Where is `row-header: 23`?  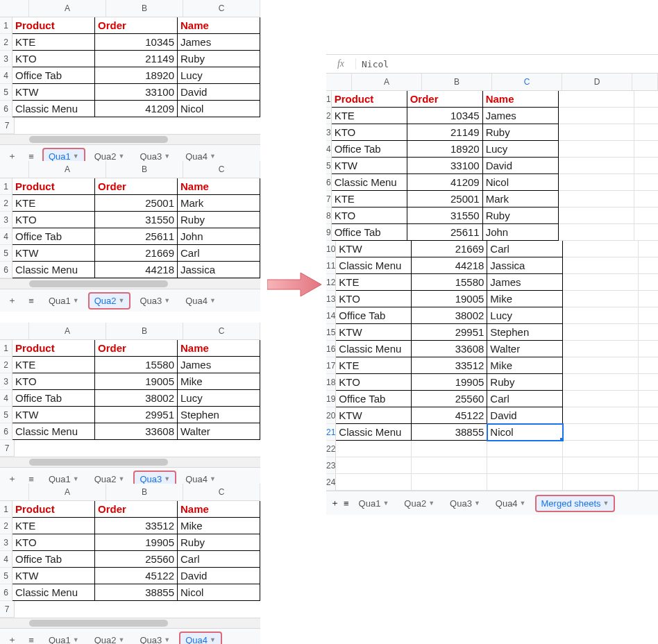
row-header: 23 is located at coordinates (331, 466).